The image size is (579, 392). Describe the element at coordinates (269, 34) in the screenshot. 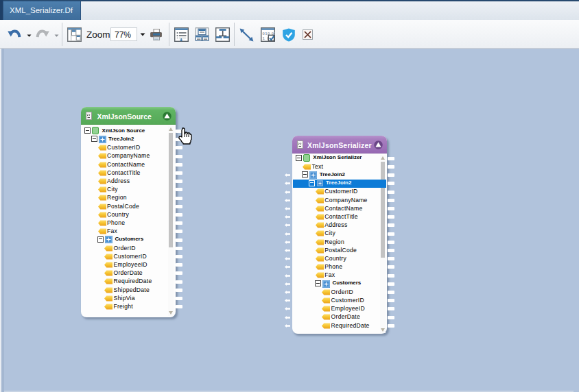

I see `svg-text: 010 01` at that location.